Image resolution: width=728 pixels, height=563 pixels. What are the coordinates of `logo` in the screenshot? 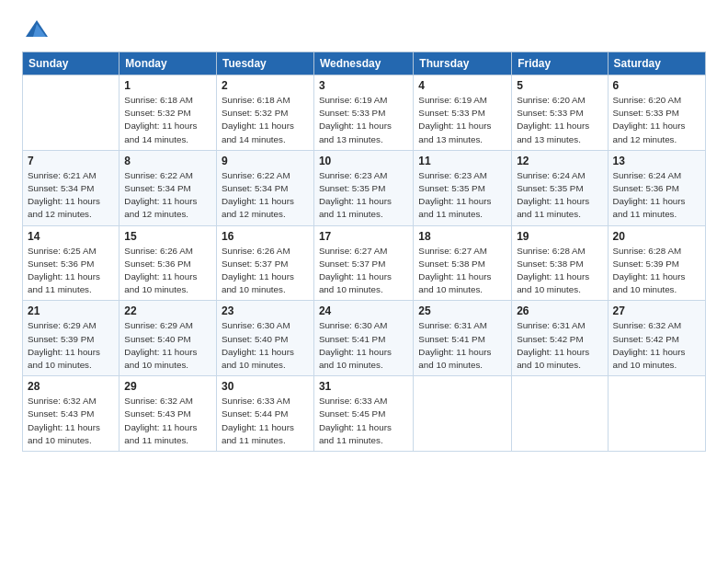 It's located at (36, 29).